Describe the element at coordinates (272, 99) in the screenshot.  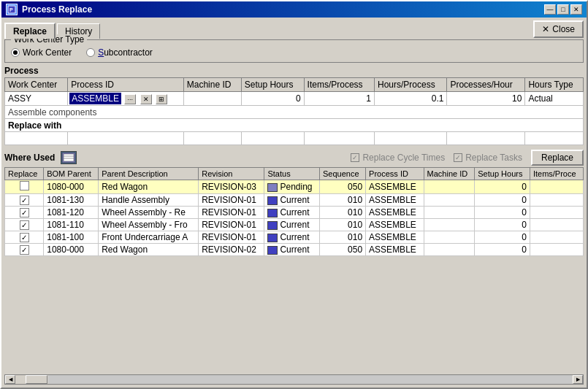
I see `process-setup-hours: 0` at that location.